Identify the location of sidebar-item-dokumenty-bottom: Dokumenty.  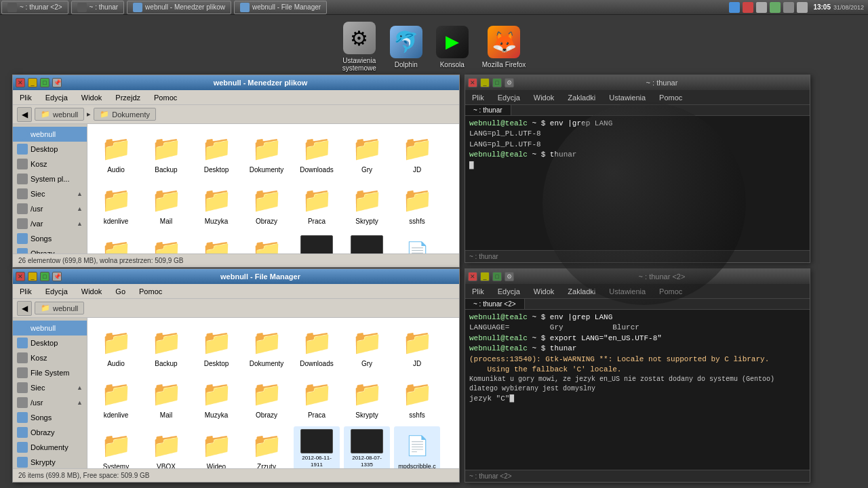
(50, 447).